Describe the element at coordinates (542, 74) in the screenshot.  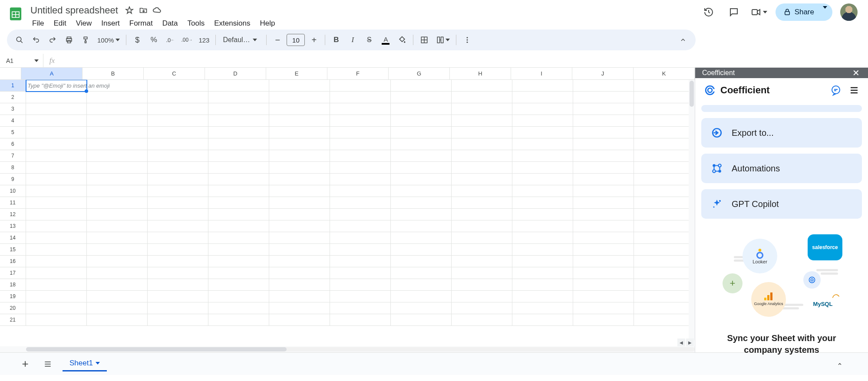
I see `column-header: I` at that location.